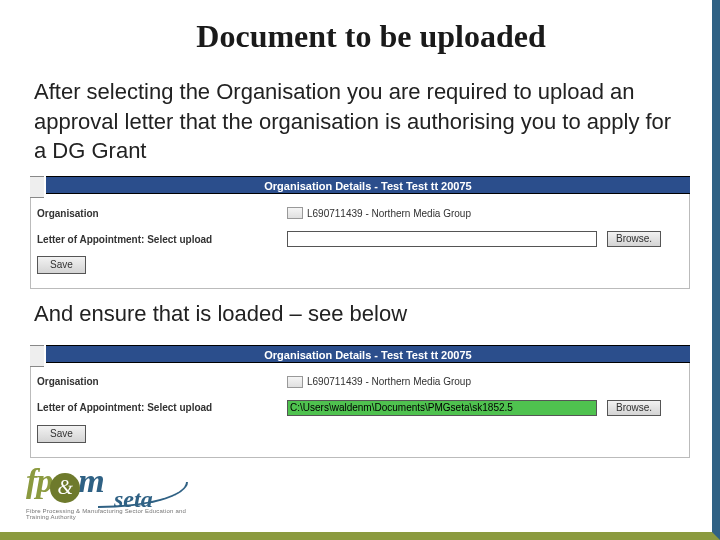  I want to click on row-organisation: Organisation L690711439 - Northern Media…, so click(360, 213).